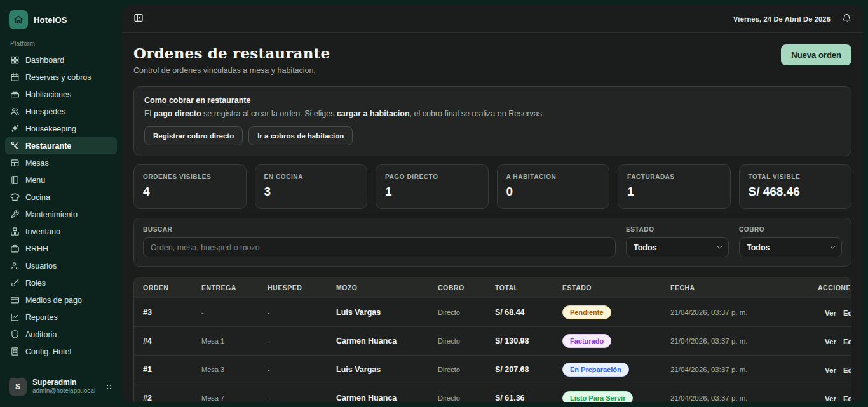 The width and height of the screenshot is (868, 407). What do you see at coordinates (190, 192) in the screenshot?
I see `stat-value: 4` at bounding box center [190, 192].